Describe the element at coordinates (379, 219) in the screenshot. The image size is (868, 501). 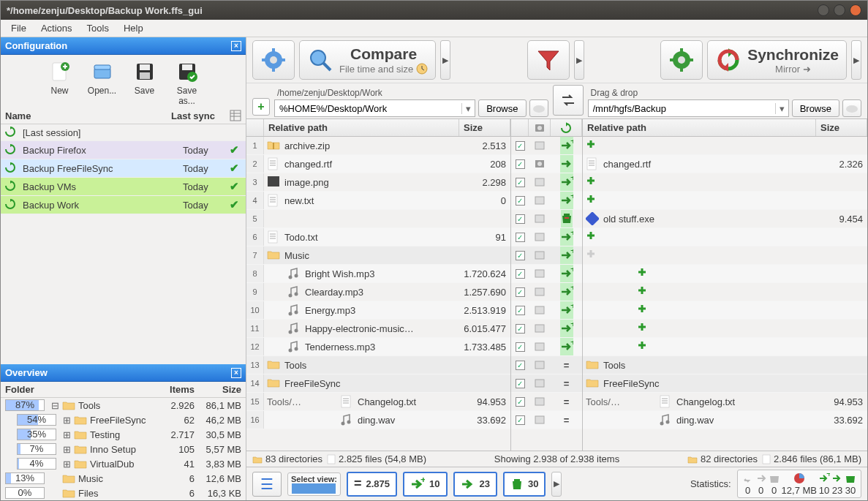
I see `grid-row: 5` at that location.